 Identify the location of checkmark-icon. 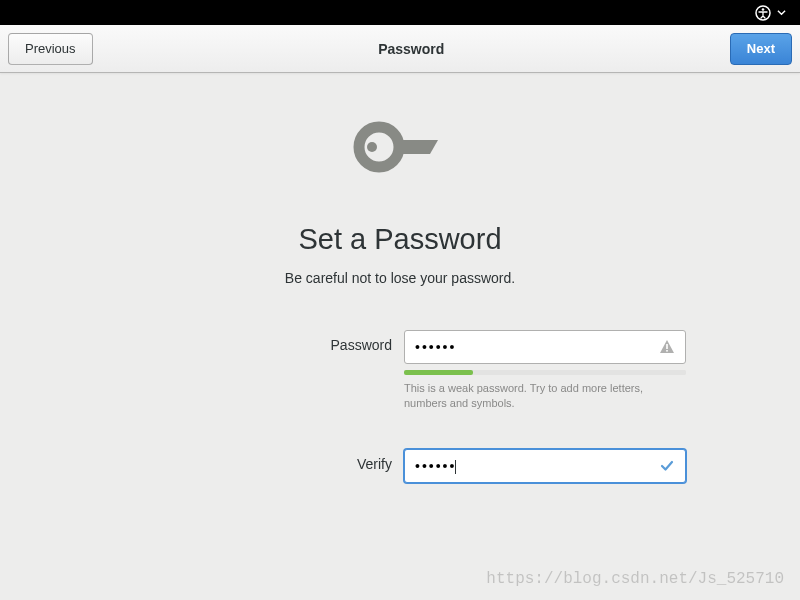
(667, 466).